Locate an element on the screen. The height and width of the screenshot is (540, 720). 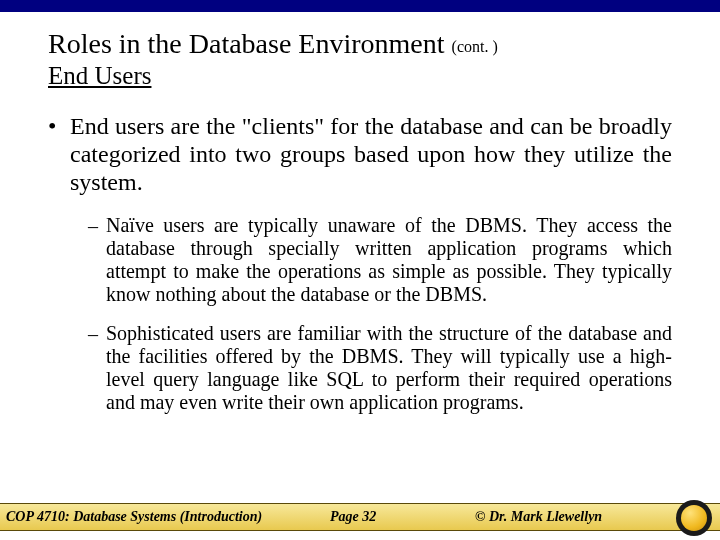
slide-title: Roles in the Database Environment (cont.… is located at coordinates (360, 44).